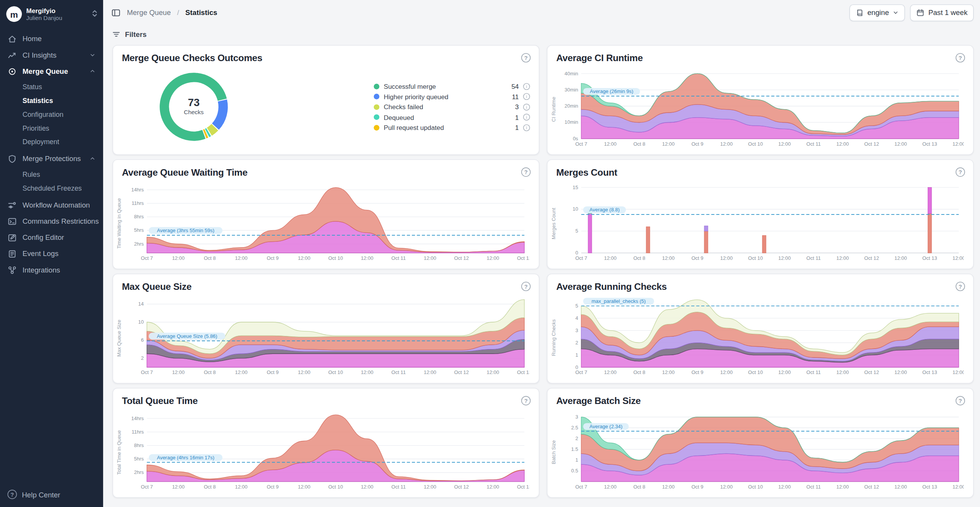 The height and width of the screenshot is (507, 980). Describe the element at coordinates (542, 35) in the screenshot. I see `filters-button: Filters` at that location.